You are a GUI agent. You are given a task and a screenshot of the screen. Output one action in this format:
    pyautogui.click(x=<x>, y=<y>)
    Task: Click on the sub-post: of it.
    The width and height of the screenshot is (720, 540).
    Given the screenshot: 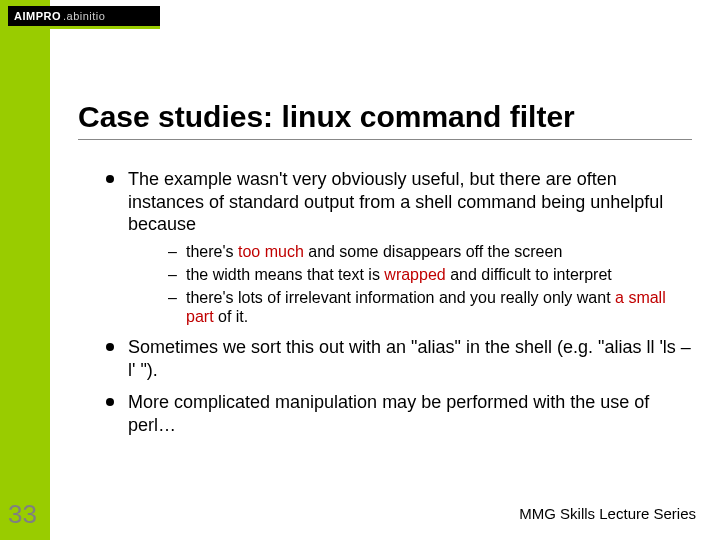 What is the action you would take?
    pyautogui.click(x=232, y=316)
    